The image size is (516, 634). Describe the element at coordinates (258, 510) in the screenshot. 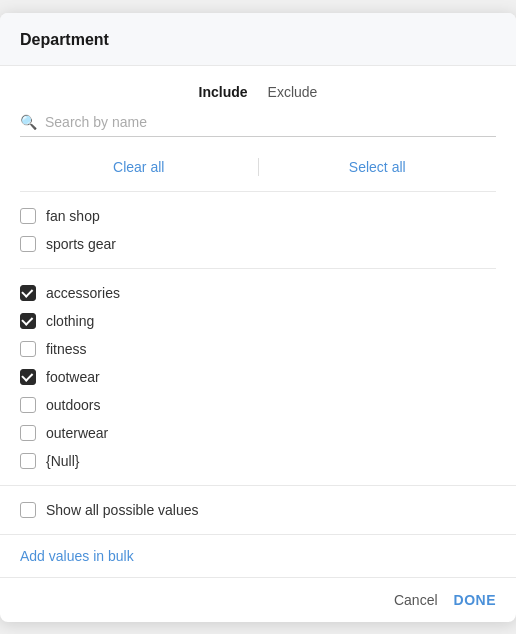

I see `show-all-item: Show all possible values` at that location.